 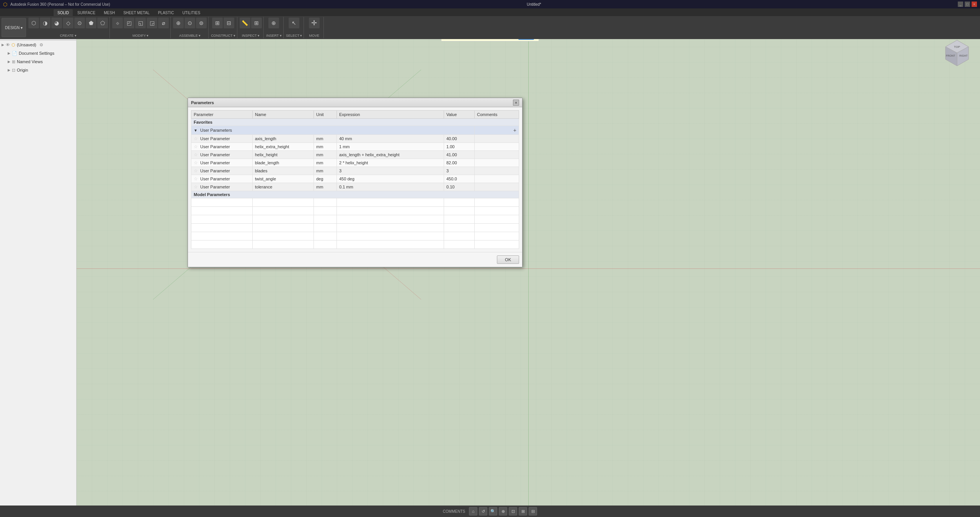 What do you see at coordinates (283, 139) in the screenshot?
I see `cell-name: axis_length` at bounding box center [283, 139].